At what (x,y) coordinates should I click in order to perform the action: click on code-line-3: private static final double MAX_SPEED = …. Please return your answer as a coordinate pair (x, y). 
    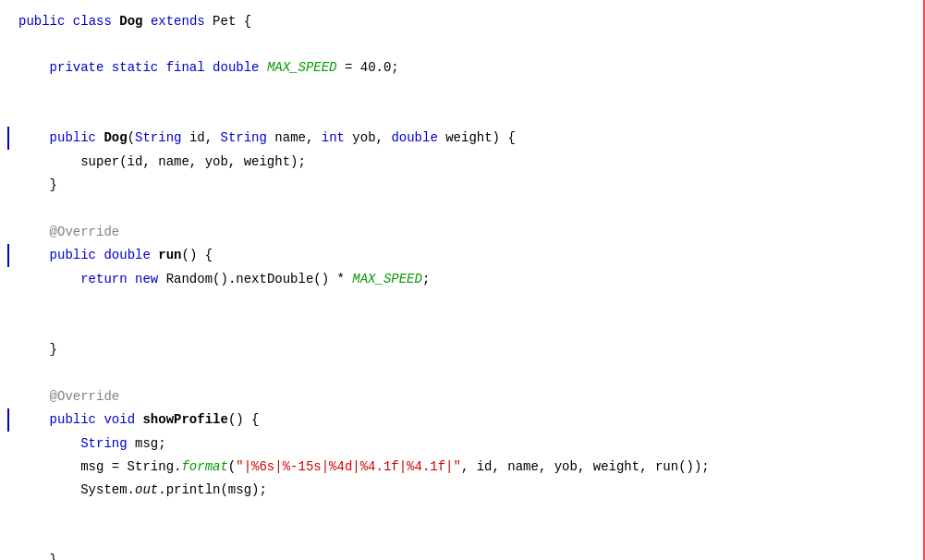
    Looking at the image, I should click on (462, 68).